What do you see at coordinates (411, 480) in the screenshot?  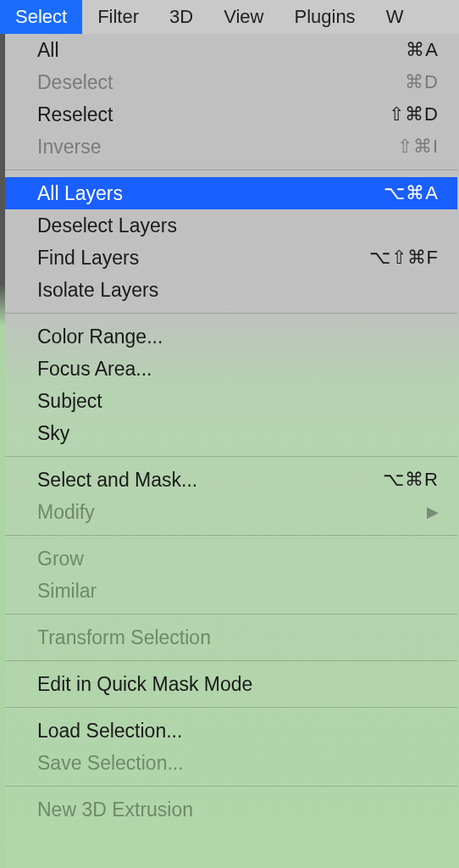 I see `menu-shortcut: ⌥⌘R` at bounding box center [411, 480].